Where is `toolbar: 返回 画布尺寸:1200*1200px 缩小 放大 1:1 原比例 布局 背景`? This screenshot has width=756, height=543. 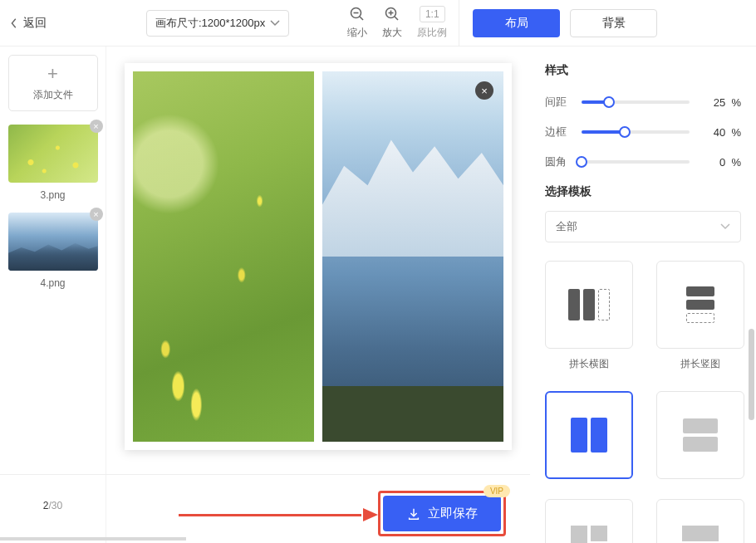
toolbar: 返回 画布尺寸:1200*1200px 缩小 放大 1:1 原比例 布局 背景 is located at coordinates (378, 23).